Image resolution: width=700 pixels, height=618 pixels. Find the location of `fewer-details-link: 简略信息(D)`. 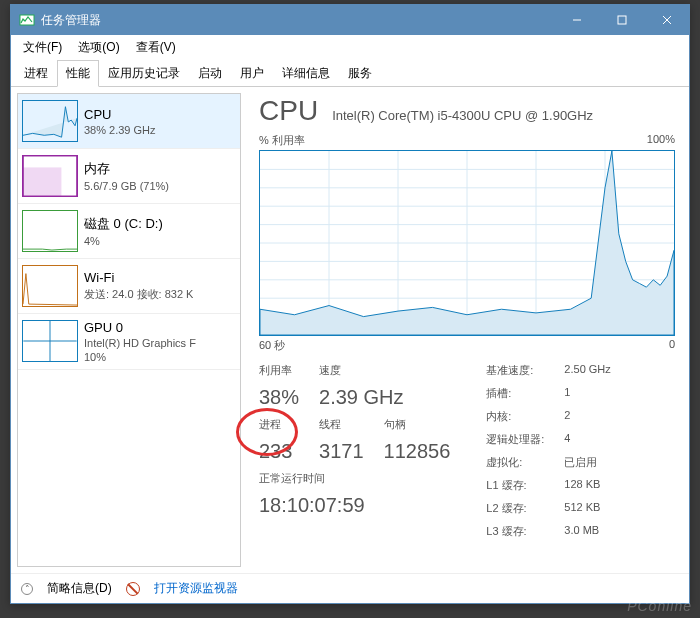

fewer-details-link: 简略信息(D) is located at coordinates (80, 588).